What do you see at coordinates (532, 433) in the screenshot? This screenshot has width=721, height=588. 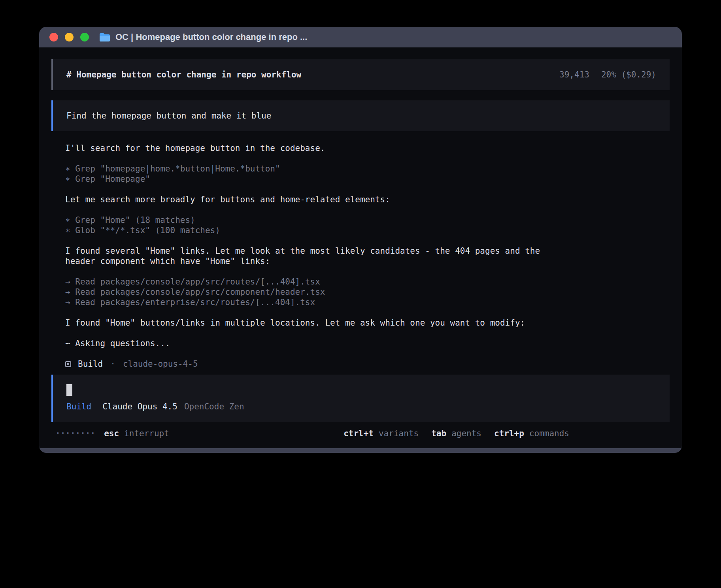 I see `shortcut-commands: ctrl+p commands` at bounding box center [532, 433].